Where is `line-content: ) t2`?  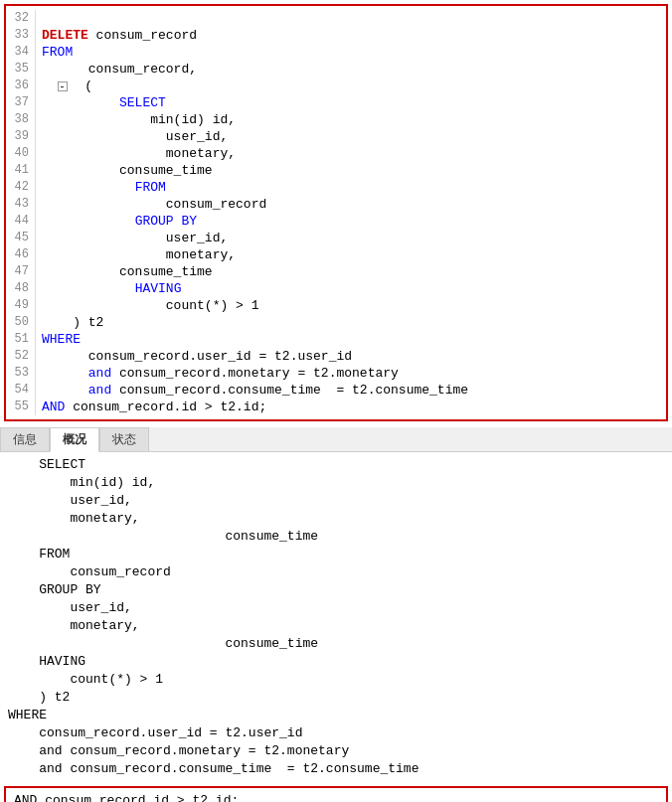 line-content: ) t2 is located at coordinates (354, 322).